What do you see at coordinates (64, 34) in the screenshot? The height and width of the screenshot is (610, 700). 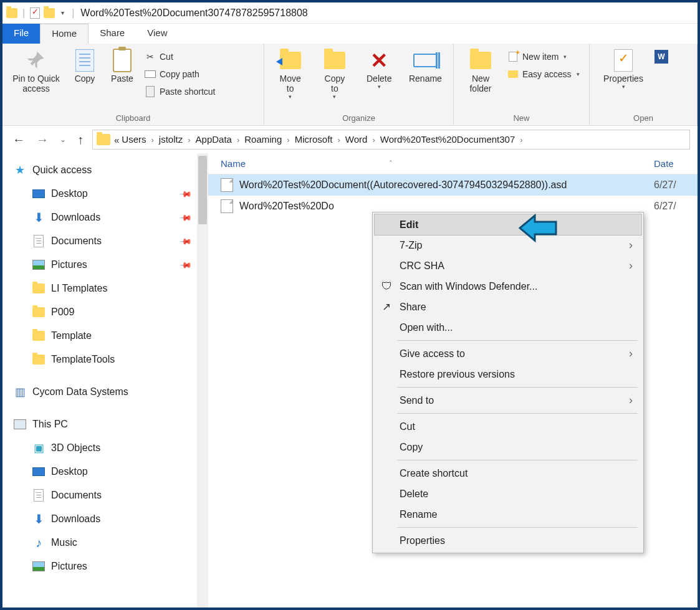 I see `tab-home: Home` at bounding box center [64, 34].